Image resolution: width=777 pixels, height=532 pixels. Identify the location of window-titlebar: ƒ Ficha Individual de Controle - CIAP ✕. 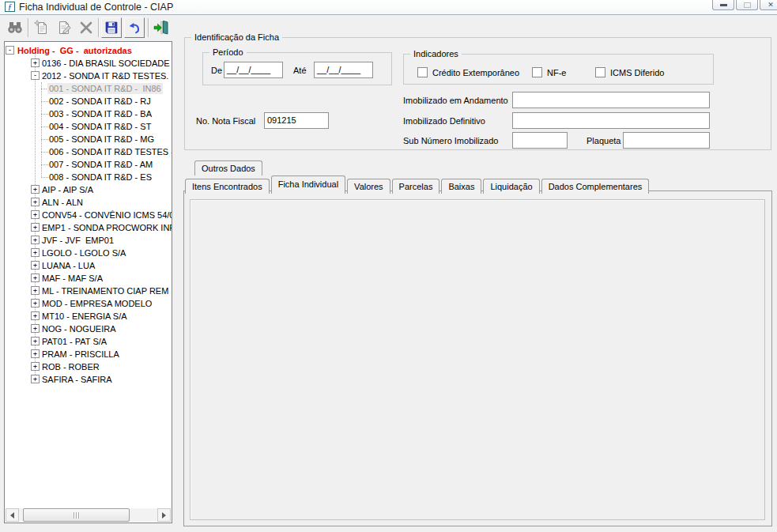
(389, 7).